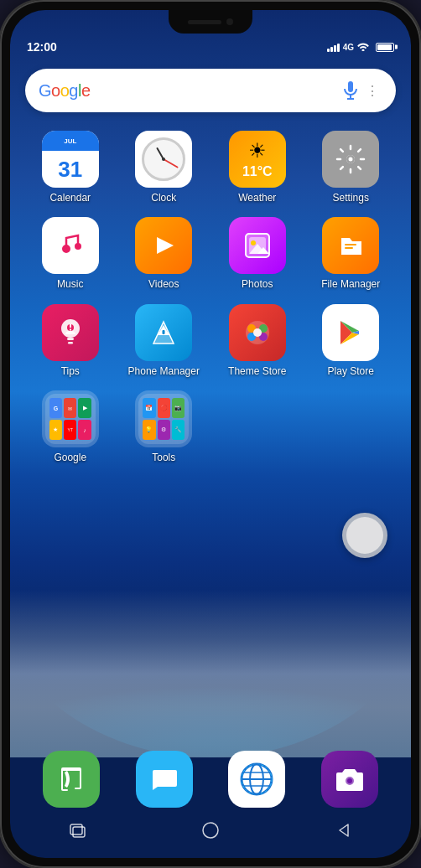 The width and height of the screenshot is (421, 868). I want to click on app-music: Music, so click(70, 253).